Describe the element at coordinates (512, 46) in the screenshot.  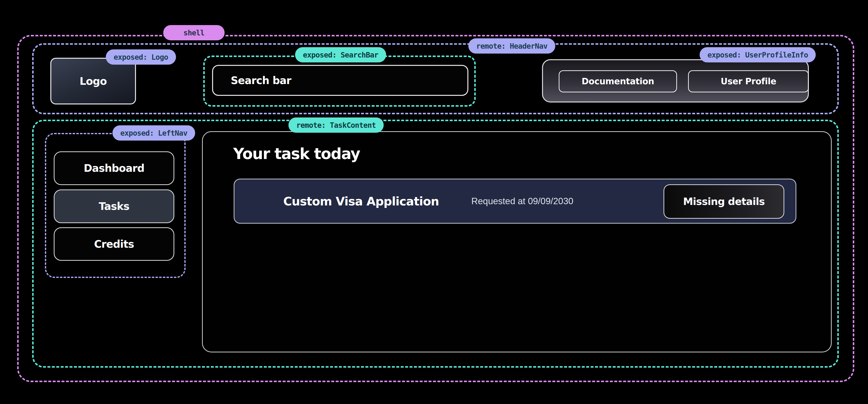
I see `header-nav-remote-label-pill: remote: HeaderNav` at that location.